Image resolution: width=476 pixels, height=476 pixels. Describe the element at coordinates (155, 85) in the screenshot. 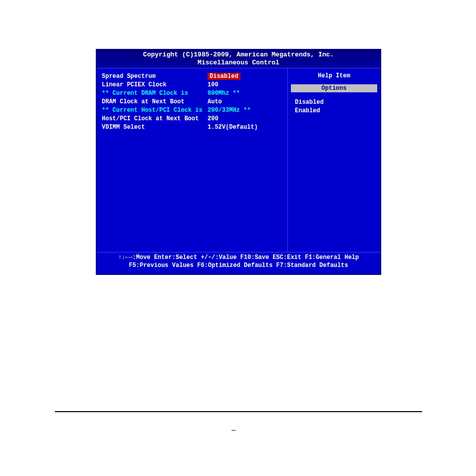

I see `setting-label: Linear PCIEX Clock` at that location.